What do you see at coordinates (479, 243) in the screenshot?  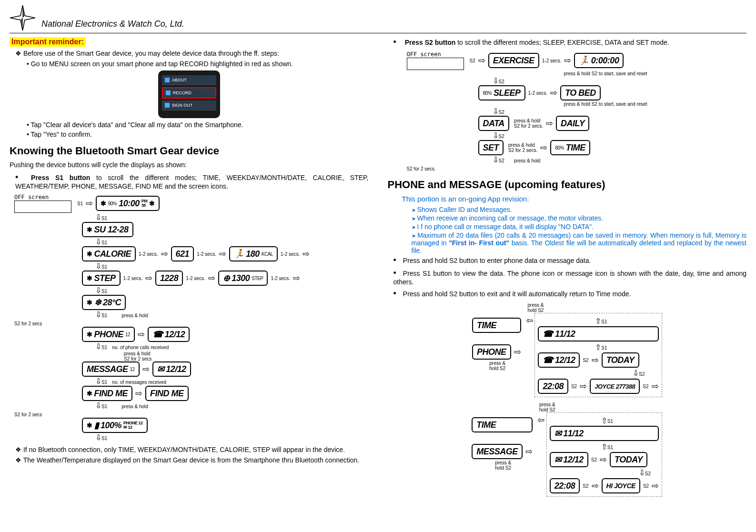 I see `phonemsg-a4b: "First in- First out"` at bounding box center [479, 243].